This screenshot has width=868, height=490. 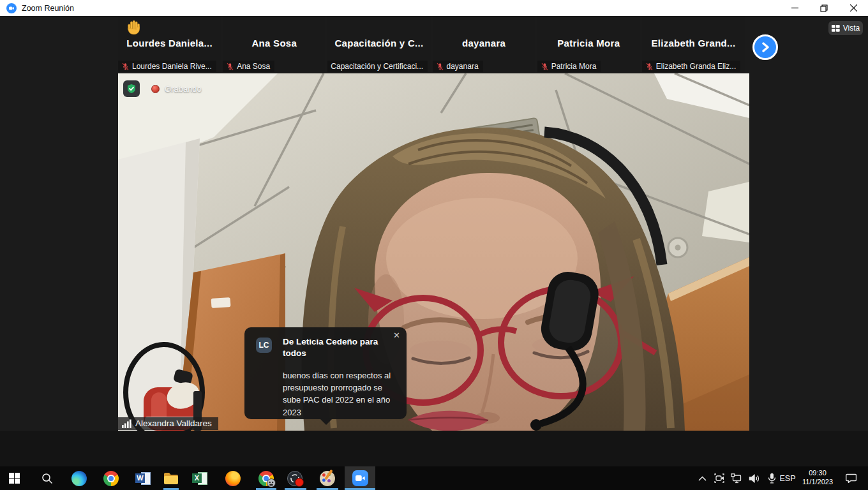 What do you see at coordinates (14, 479) in the screenshot?
I see `windows-logo-icon` at bounding box center [14, 479].